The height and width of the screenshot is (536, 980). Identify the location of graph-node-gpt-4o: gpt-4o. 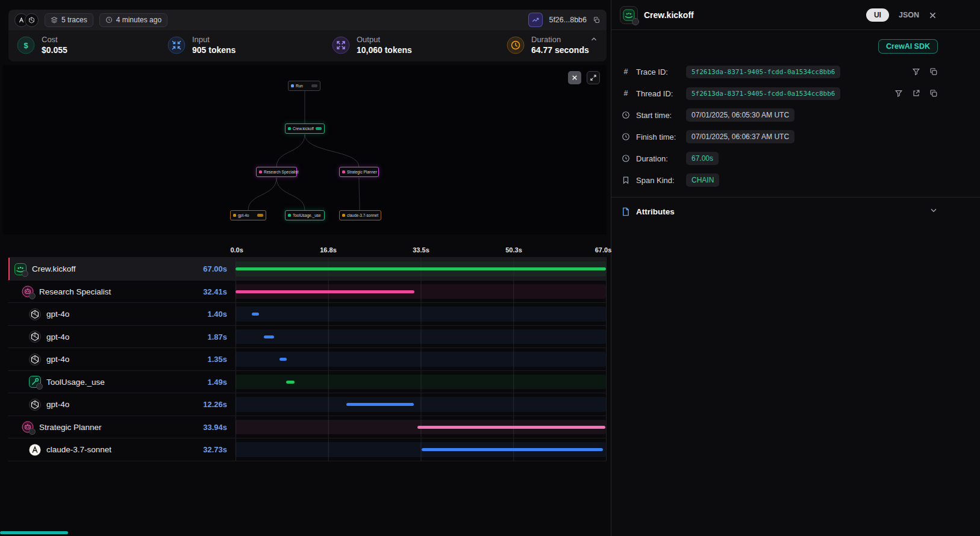
(248, 216).